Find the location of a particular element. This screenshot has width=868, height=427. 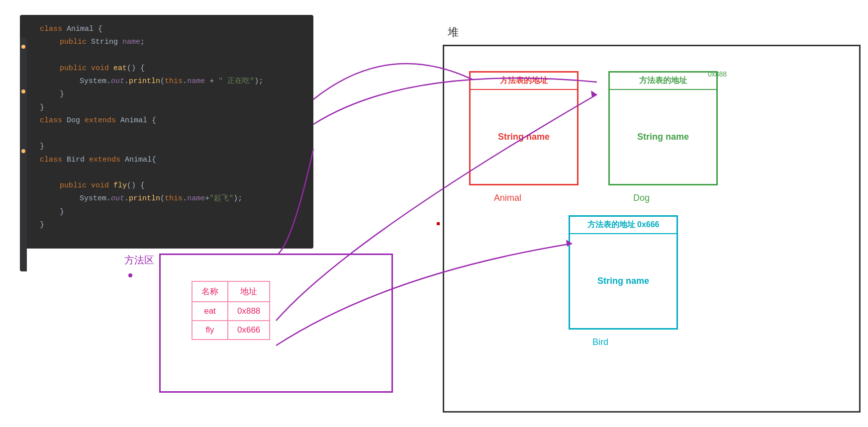

method-area-label: 方法区 is located at coordinates (139, 260).